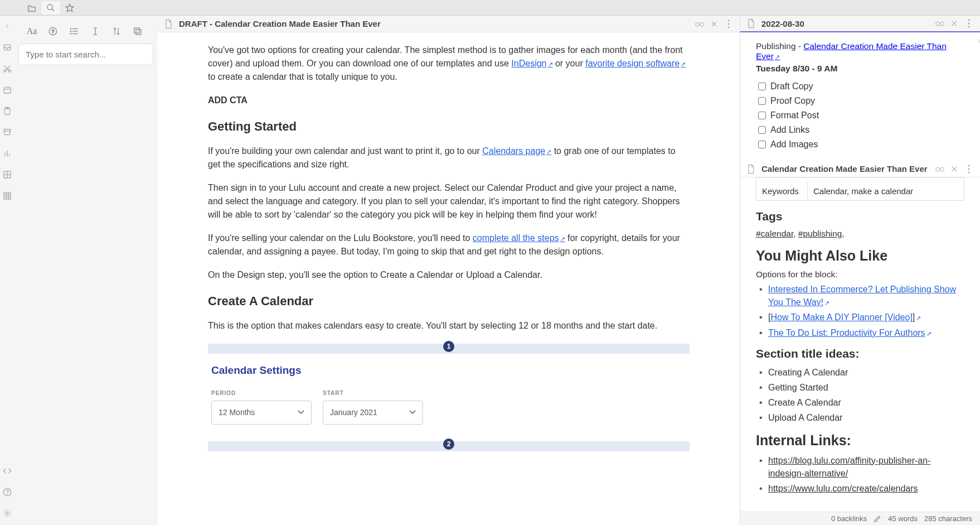 Image resolution: width=980 pixels, height=525 pixels. What do you see at coordinates (7, 26) in the screenshot?
I see `back-icon` at bounding box center [7, 26].